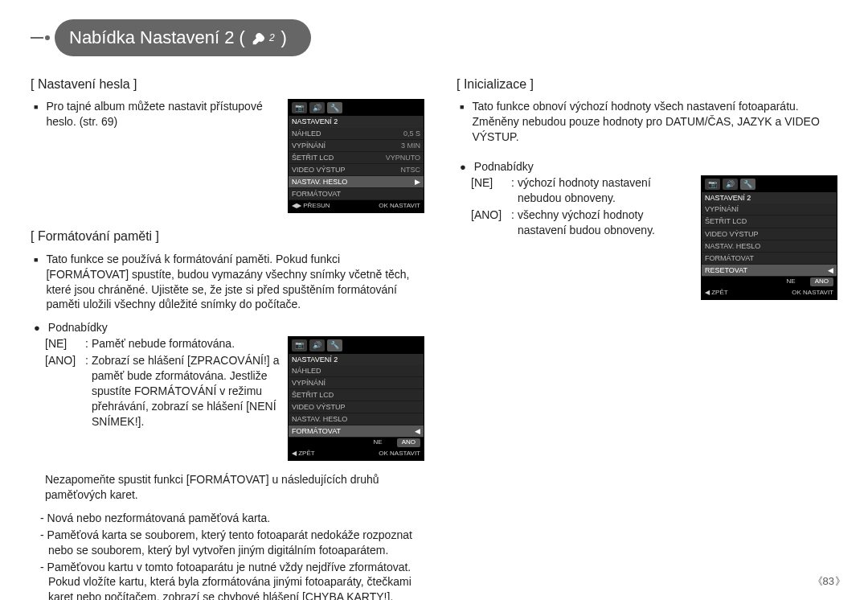 This screenshot has height=600, width=868. Describe the element at coordinates (264, 38) in the screenshot. I see `wrench-icon: 2` at that location.